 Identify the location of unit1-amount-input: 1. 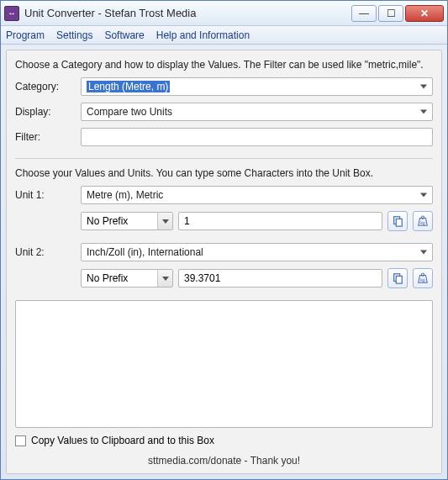
(281, 221).